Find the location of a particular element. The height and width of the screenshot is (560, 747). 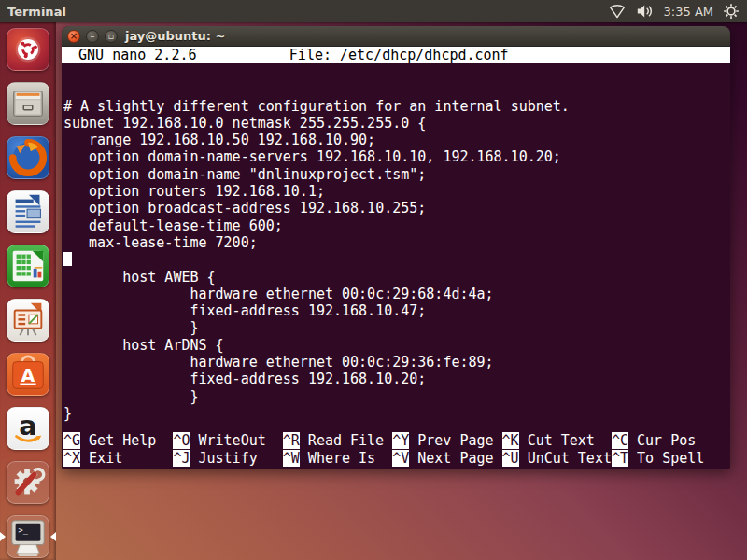

editor-line: hardware ethernet 00:0c:29:68:4d:4a; is located at coordinates (397, 294).